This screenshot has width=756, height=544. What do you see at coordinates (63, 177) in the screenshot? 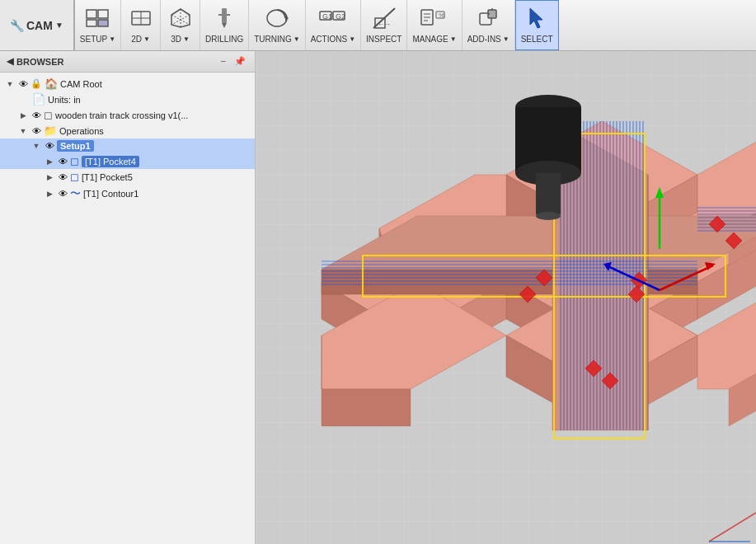
I see `pocket5-eye-icon: 👁` at bounding box center [63, 177].